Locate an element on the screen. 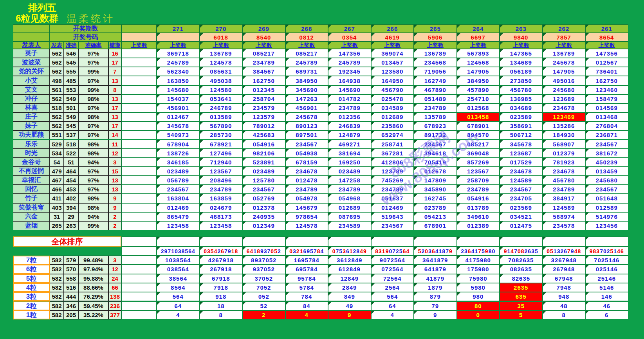 This screenshot has height=339, width=644. pick-cell: 234589 is located at coordinates (350, 225).